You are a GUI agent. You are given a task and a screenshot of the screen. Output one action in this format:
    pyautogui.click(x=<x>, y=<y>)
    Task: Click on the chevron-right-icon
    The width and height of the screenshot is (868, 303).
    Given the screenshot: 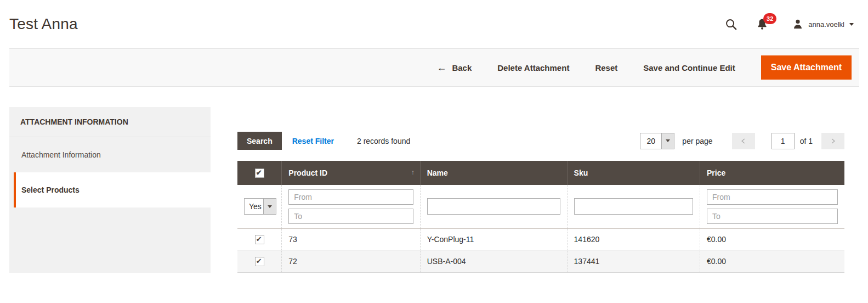 What is the action you would take?
    pyautogui.click(x=833, y=141)
    